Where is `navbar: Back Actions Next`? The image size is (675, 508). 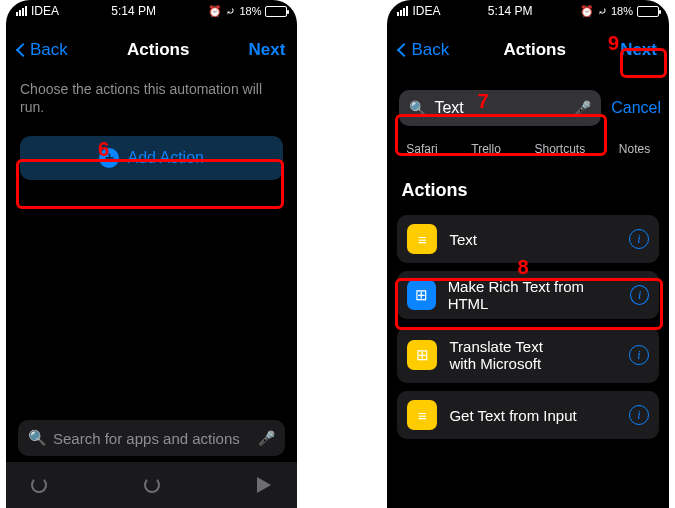 navbar: Back Actions Next is located at coordinates (152, 50).